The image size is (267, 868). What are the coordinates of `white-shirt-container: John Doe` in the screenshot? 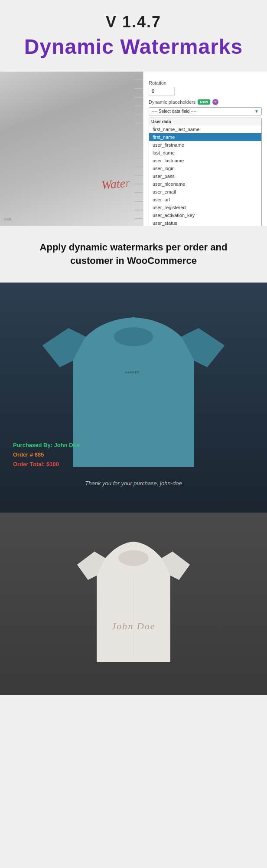 It's located at (134, 604).